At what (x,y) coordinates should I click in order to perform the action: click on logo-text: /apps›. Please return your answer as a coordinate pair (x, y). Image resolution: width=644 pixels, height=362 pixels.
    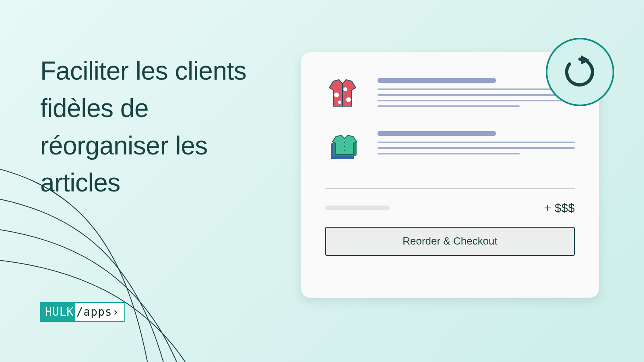
    Looking at the image, I should click on (100, 312).